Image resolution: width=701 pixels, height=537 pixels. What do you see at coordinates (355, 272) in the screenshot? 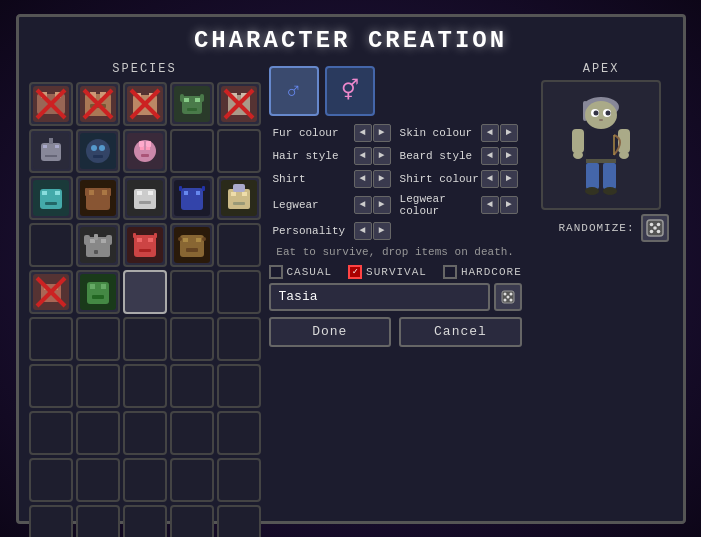
I see `survival-checkbox: ✓` at bounding box center [355, 272].